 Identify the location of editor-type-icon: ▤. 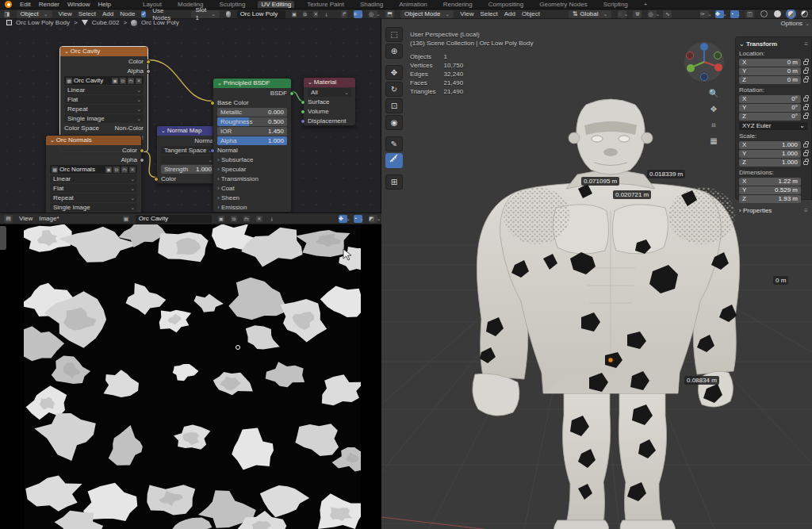
(8, 219).